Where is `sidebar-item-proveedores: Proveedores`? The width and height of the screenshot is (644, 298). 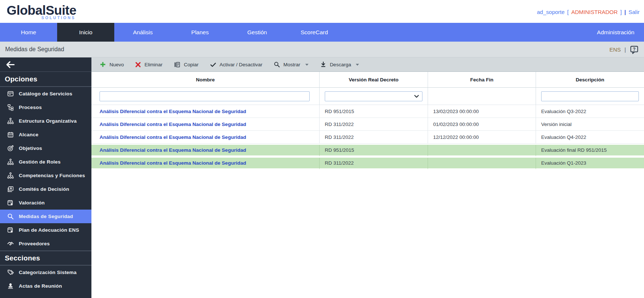
sidebar-item-proveedores: Proveedores is located at coordinates (46, 244).